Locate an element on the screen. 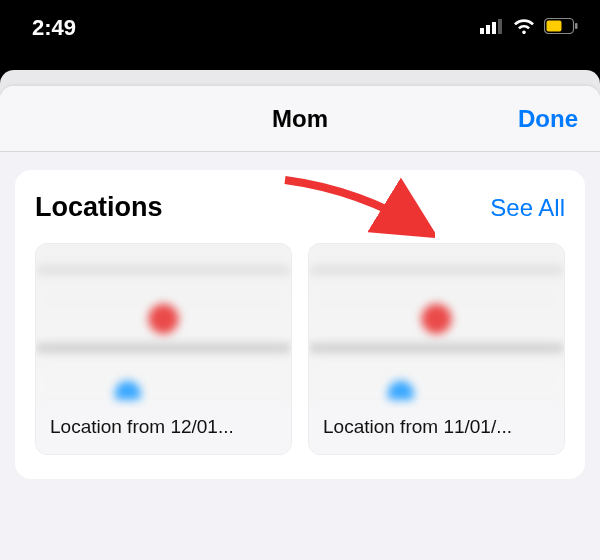  locations-heading: Locations is located at coordinates (99, 208).